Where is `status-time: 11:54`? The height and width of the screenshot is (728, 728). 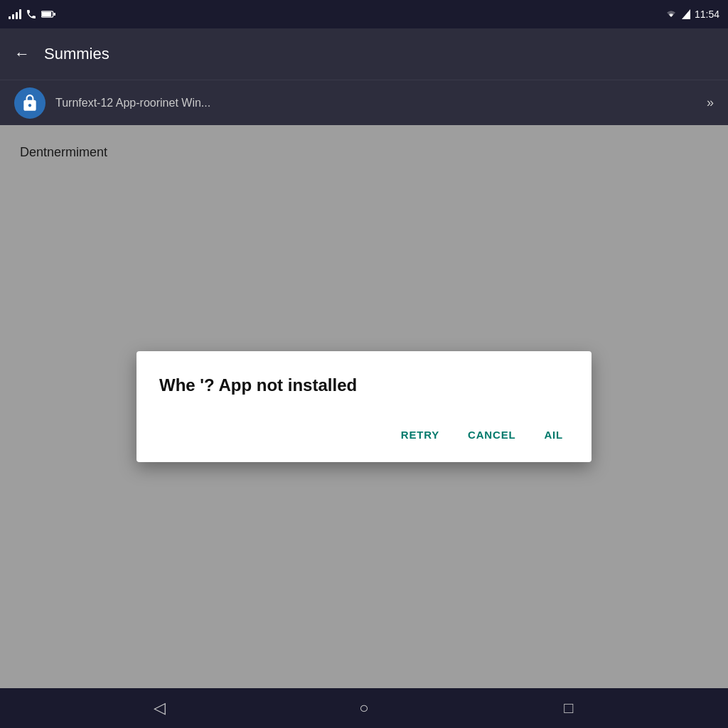
status-time: 11:54 is located at coordinates (707, 14).